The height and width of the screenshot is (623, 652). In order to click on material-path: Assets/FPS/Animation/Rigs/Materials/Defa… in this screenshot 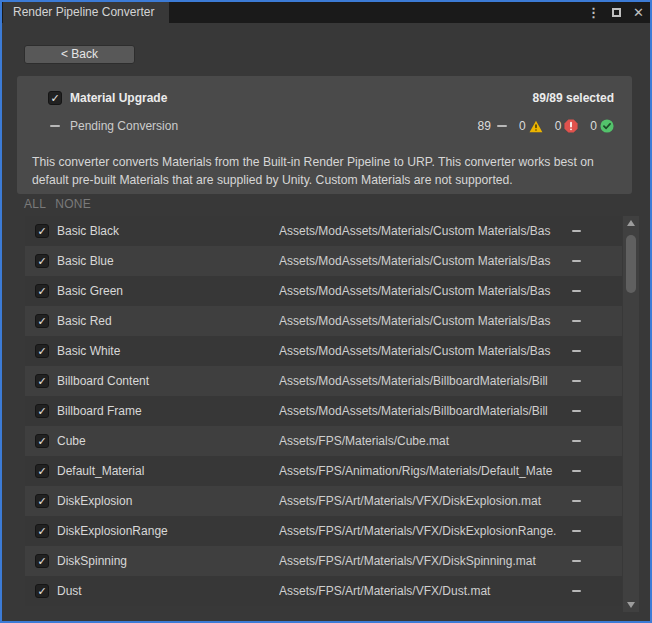, I will do `click(422, 471)`.